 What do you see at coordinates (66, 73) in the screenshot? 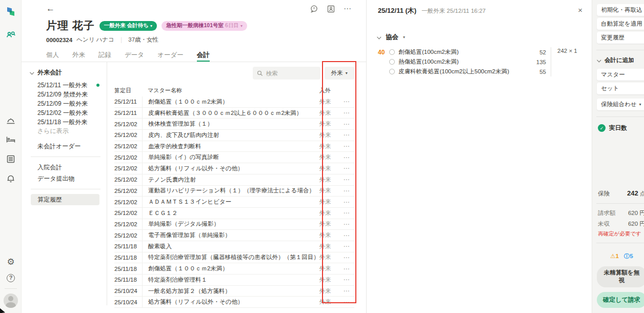
I see `outpatient-accounting-section: 外来会計` at bounding box center [66, 73].